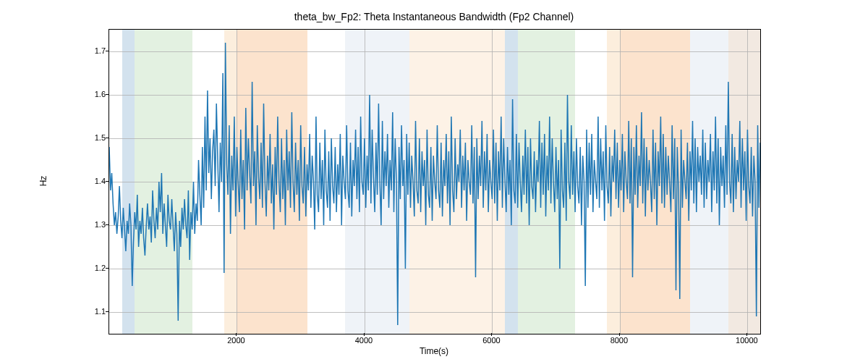 This screenshot has height=362, width=868. What do you see at coordinates (91, 51) in the screenshot?
I see `y-tick-label: 1.7` at bounding box center [91, 51].